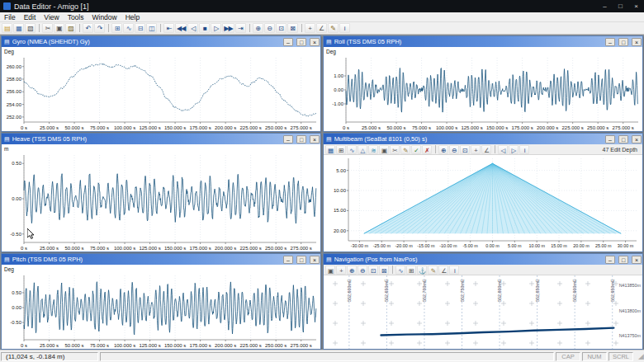 This screenshot has width=644, height=362. What do you see at coordinates (71, 28) in the screenshot?
I see `paste-icon: ▨` at bounding box center [71, 28].